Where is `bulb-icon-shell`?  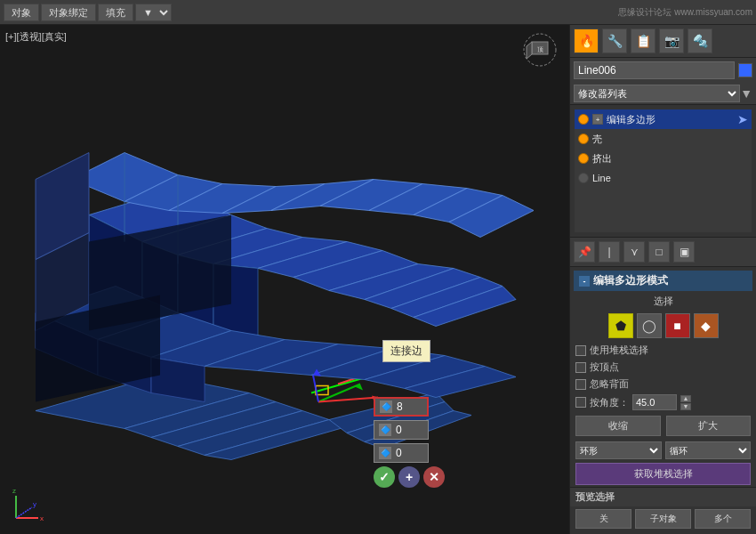 bulb-icon-shell is located at coordinates (583, 139).